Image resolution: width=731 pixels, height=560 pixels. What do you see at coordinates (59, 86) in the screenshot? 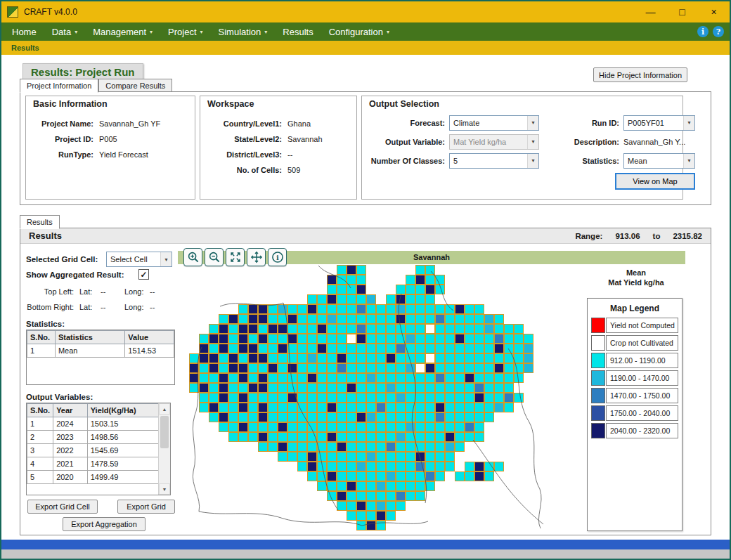
I see `tab-project-information: Project Information` at bounding box center [59, 86].